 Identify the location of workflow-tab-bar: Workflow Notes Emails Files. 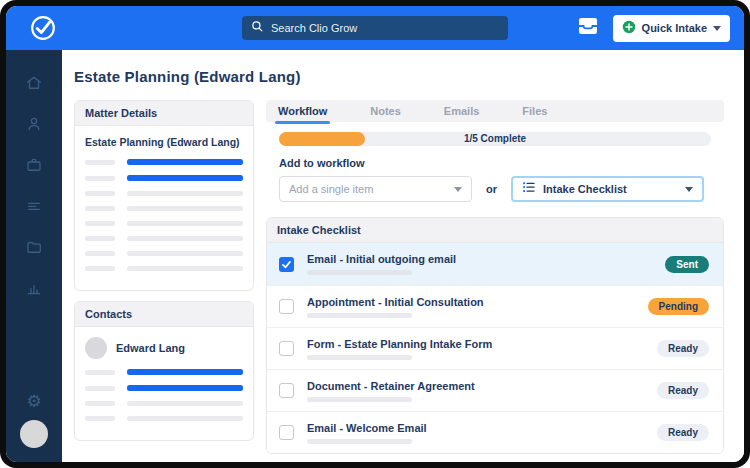
(495, 111).